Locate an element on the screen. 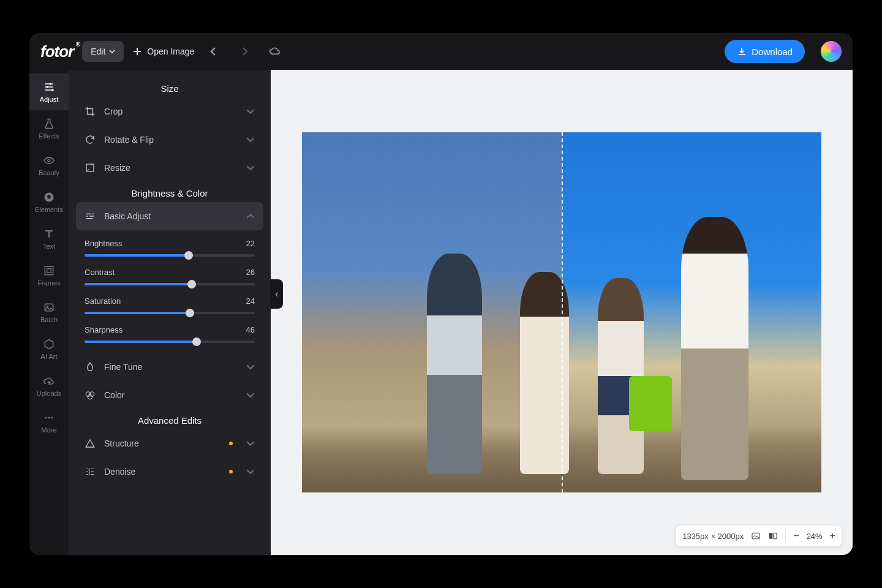 The height and width of the screenshot is (588, 882). rail-item-aiart: AI Art is located at coordinates (49, 349).